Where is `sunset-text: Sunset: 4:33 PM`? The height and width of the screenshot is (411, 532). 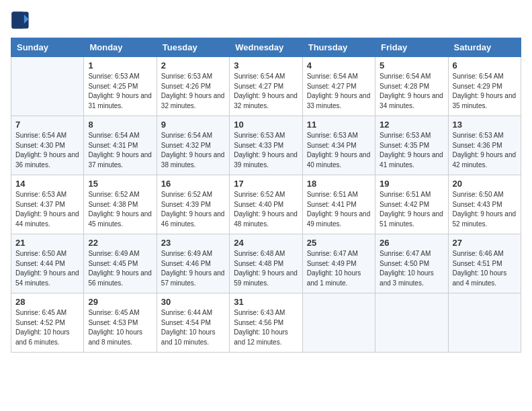 sunset-text: Sunset: 4:33 PM is located at coordinates (259, 145).